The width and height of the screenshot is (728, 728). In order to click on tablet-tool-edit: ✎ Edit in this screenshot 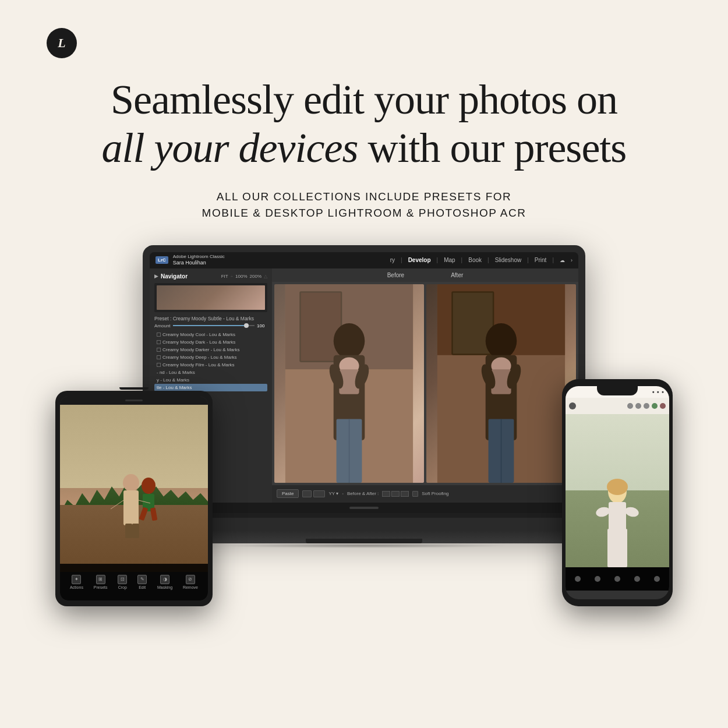, I will do `click(142, 582)`.